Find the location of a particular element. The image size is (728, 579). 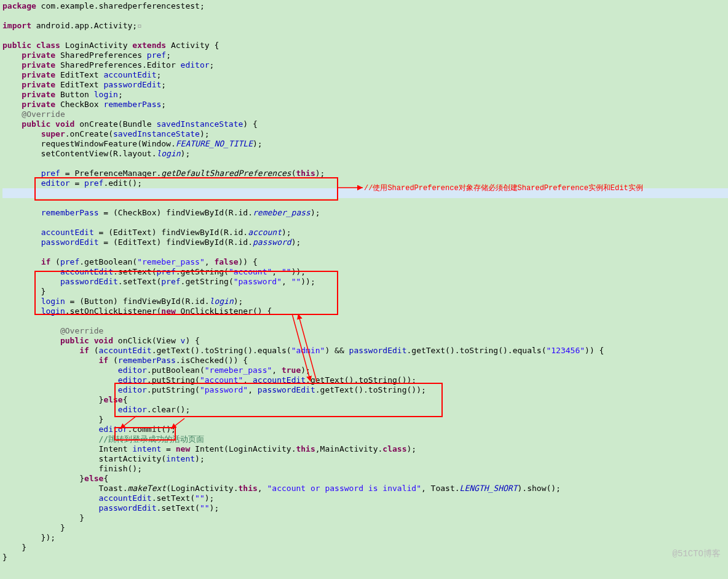

watermark: @51CTO博客 is located at coordinates (697, 554).